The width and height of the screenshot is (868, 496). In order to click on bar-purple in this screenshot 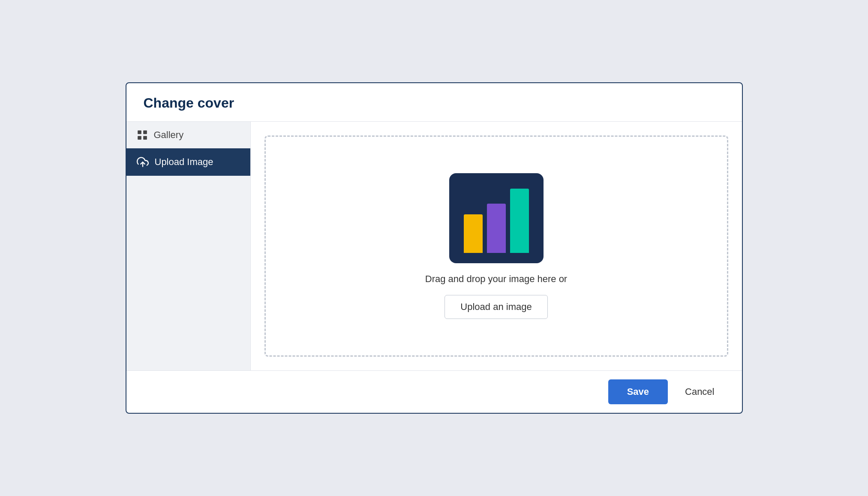, I will do `click(496, 228)`.